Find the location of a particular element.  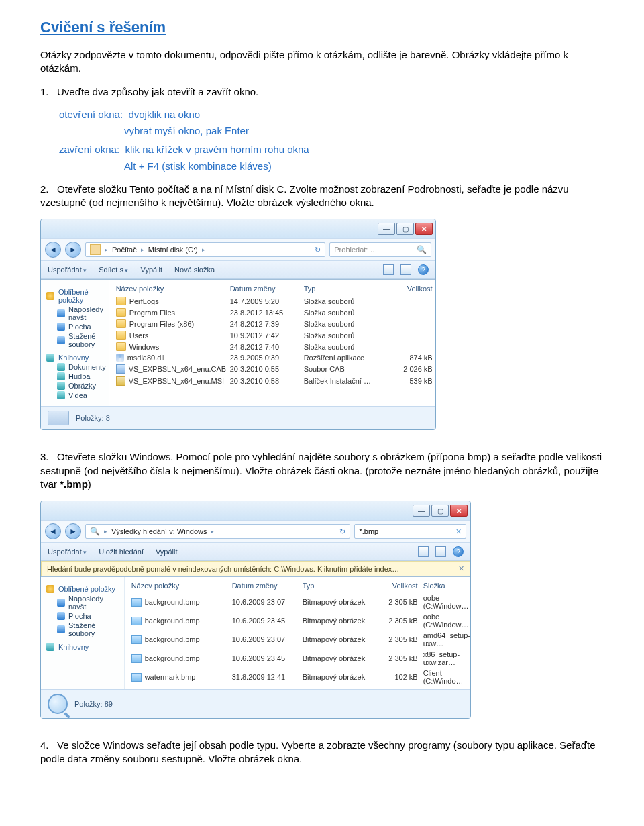

table-row: Windows 24.8.2012 7:40 Složka souborů is located at coordinates (277, 346).